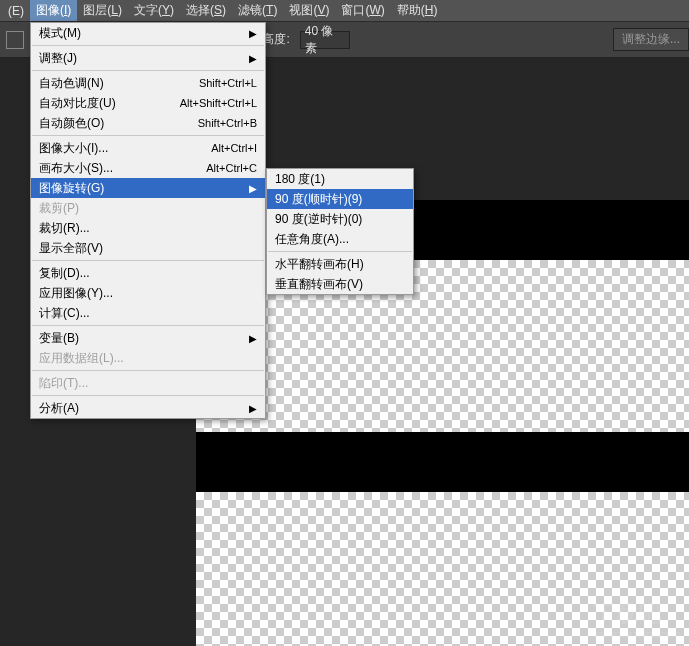 The image size is (689, 646). I want to click on menu-item-crop: 裁剪(P), so click(148, 208).